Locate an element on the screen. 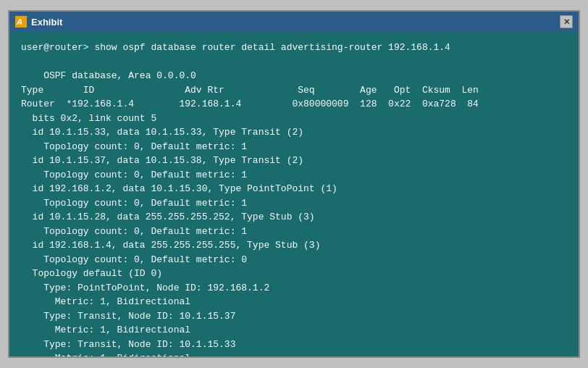 The height and width of the screenshot is (368, 588). title-bar-left: A Exhibit is located at coordinates (39, 22).